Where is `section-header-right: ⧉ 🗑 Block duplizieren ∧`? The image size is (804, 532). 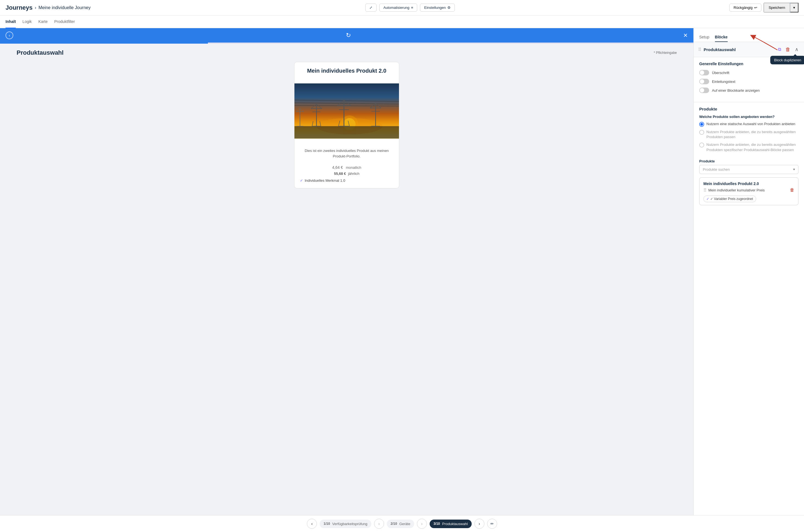
section-header-right: ⧉ 🗑 Block duplizieren ∧ is located at coordinates (788, 50).